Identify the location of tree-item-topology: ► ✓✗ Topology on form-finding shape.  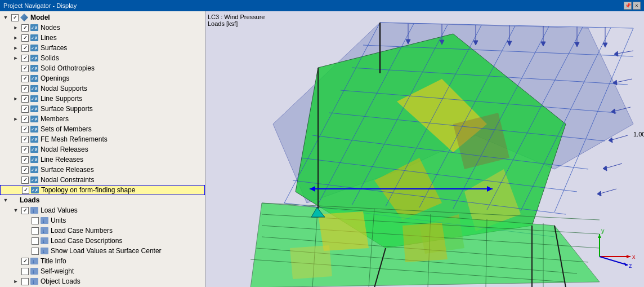
(102, 190).